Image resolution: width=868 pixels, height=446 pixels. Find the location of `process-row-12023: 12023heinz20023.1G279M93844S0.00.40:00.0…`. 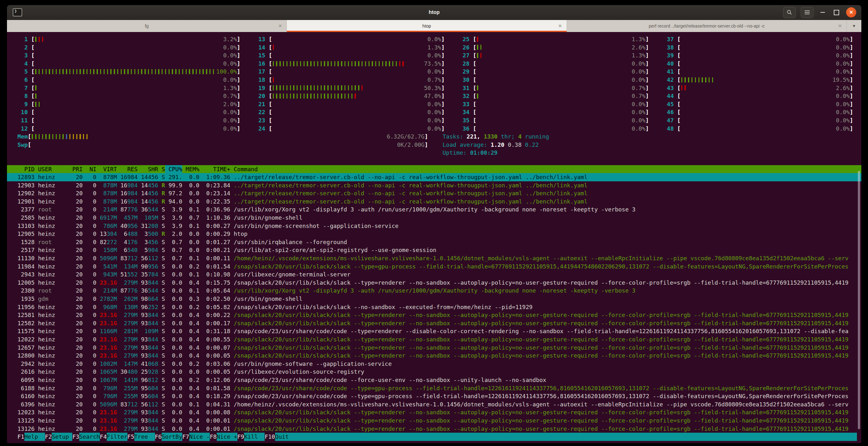

process-row-12023: 12023heinz20023.1G279M93844S0.00.40:00.0… is located at coordinates (434, 413).